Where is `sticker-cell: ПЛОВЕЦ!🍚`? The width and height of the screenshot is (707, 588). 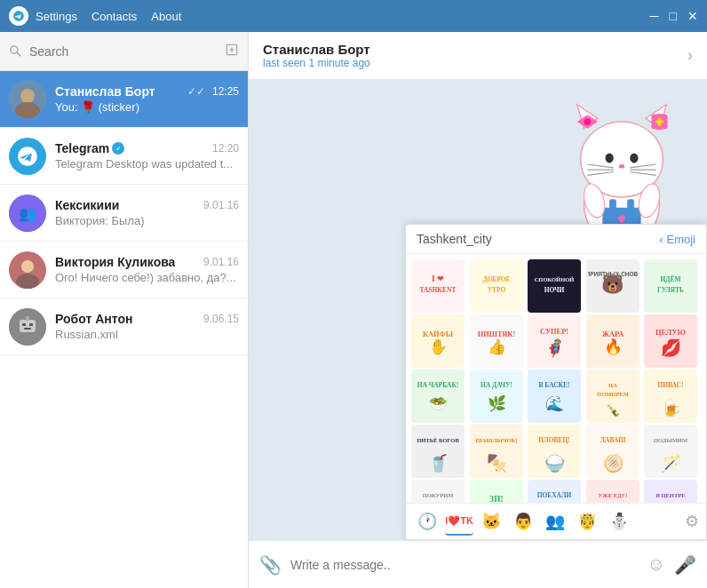
sticker-cell: ПЛОВЕЦ!🍚 is located at coordinates (554, 451).